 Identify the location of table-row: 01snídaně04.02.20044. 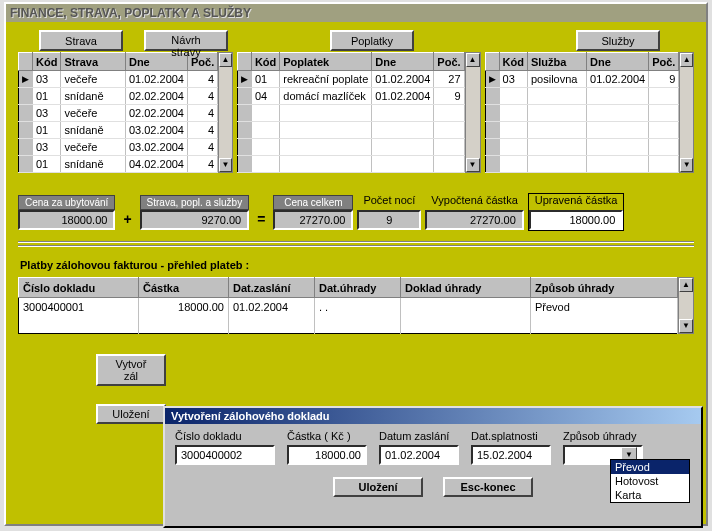
(118, 164).